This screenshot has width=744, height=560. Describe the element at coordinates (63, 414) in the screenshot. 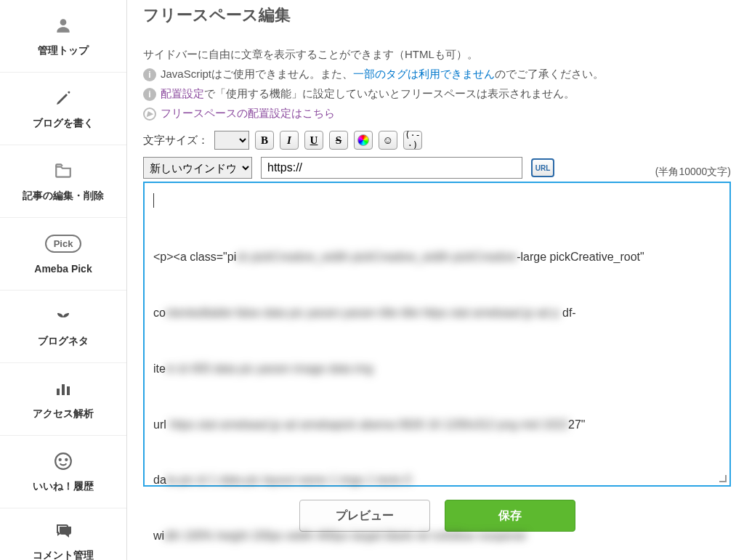

I see `sidebar-item-label: アクセス解析` at that location.